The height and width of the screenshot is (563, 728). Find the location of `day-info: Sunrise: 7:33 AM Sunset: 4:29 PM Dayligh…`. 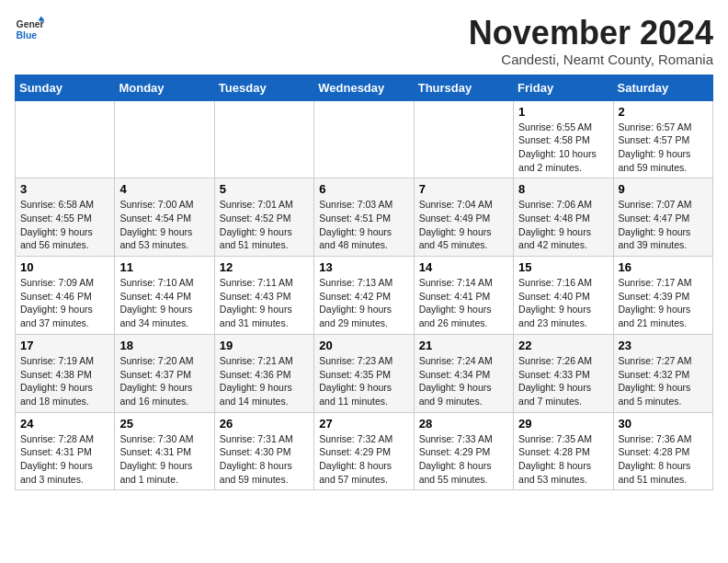

day-info: Sunrise: 7:33 AM Sunset: 4:29 PM Dayligh… is located at coordinates (463, 460).